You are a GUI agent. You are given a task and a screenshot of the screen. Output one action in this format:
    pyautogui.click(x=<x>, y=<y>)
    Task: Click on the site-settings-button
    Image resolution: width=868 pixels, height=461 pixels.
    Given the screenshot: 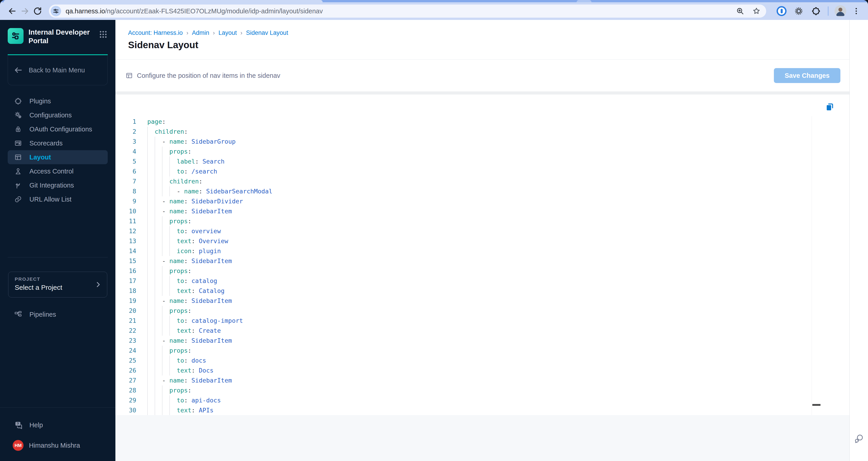 What is the action you would take?
    pyautogui.click(x=56, y=11)
    